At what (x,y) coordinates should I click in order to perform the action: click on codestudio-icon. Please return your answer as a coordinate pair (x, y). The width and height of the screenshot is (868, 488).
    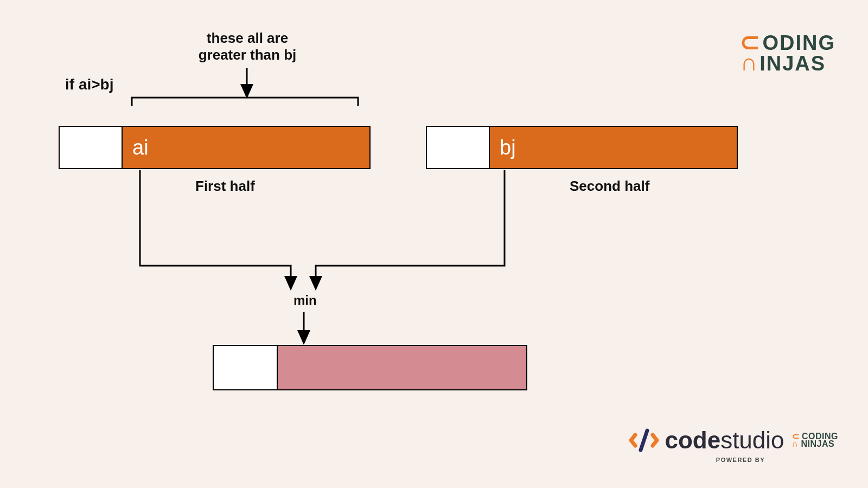
    Looking at the image, I should click on (644, 440).